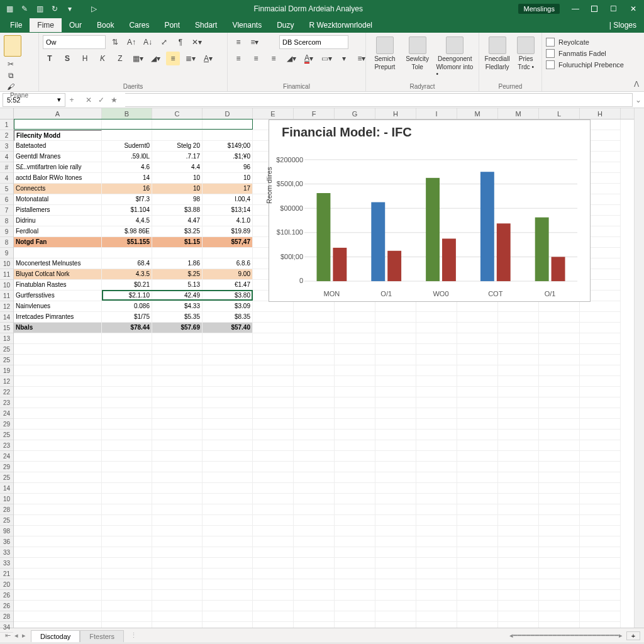 The height and width of the screenshot is (644, 644). What do you see at coordinates (638, 100) in the screenshot?
I see `expand-formula-icon: ⌄` at bounding box center [638, 100].